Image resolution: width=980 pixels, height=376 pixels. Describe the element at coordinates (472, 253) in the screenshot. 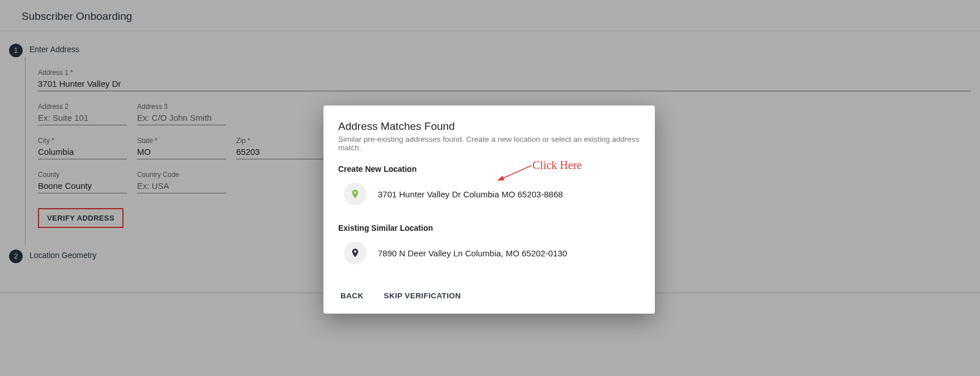

I see `existing-location-address: 7890 N Deer Valley Ln Columbia, MO 65202…` at that location.